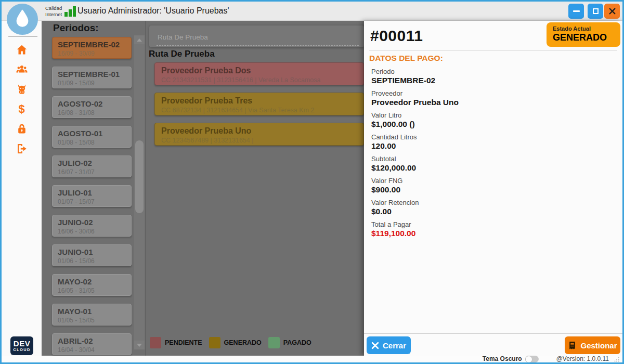  Describe the element at coordinates (92, 48) in the screenshot. I see `period-card: SEPTIEMBRE-02 16/09 - 30/09` at that location.